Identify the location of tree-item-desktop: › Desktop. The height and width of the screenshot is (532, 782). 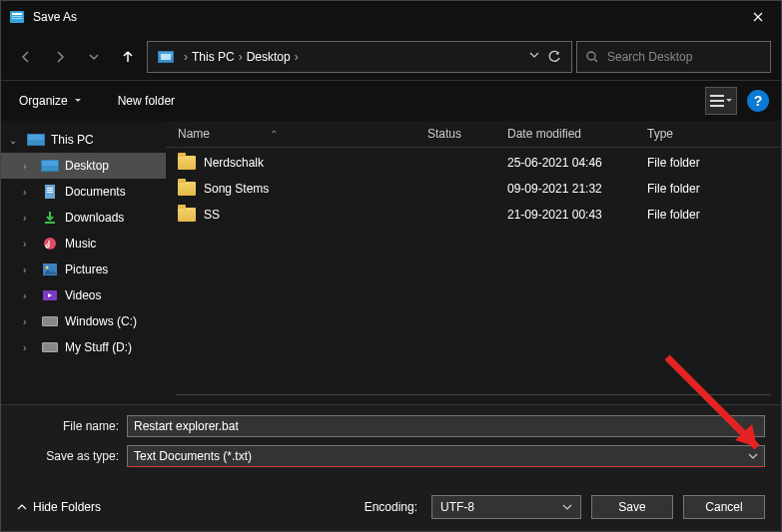
(84, 166).